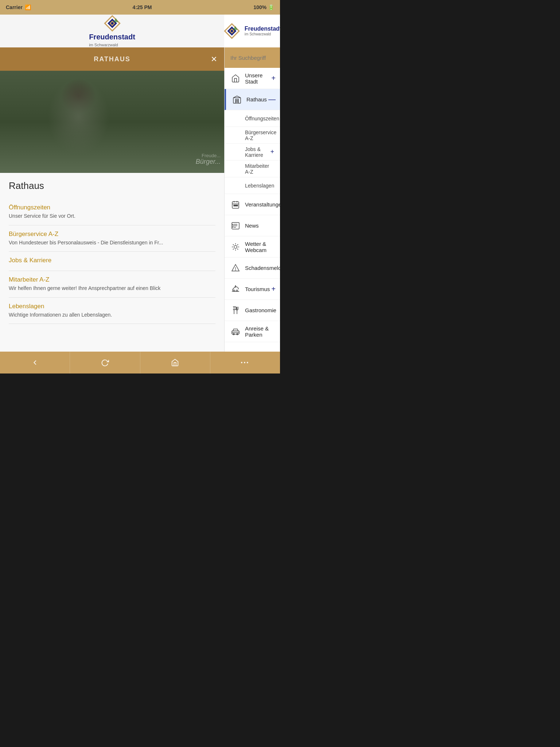 The width and height of the screenshot is (560, 747). What do you see at coordinates (236, 226) in the screenshot?
I see `news-icon` at bounding box center [236, 226].